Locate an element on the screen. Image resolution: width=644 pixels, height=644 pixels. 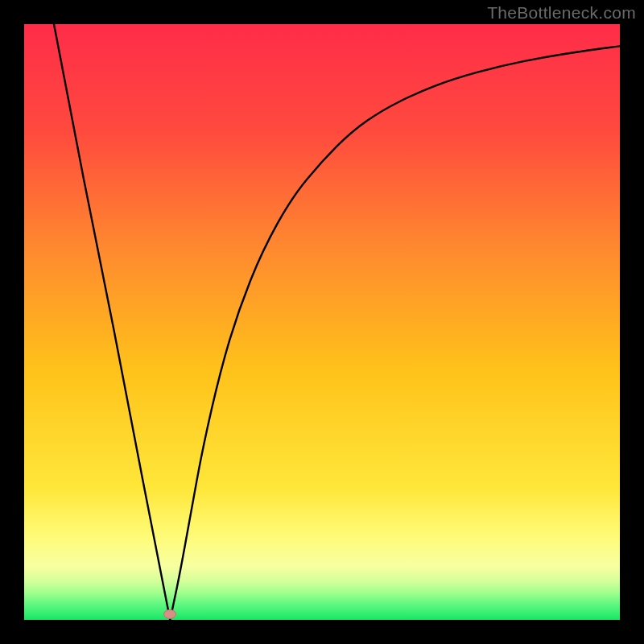
optimum-marker is located at coordinates (170, 614).